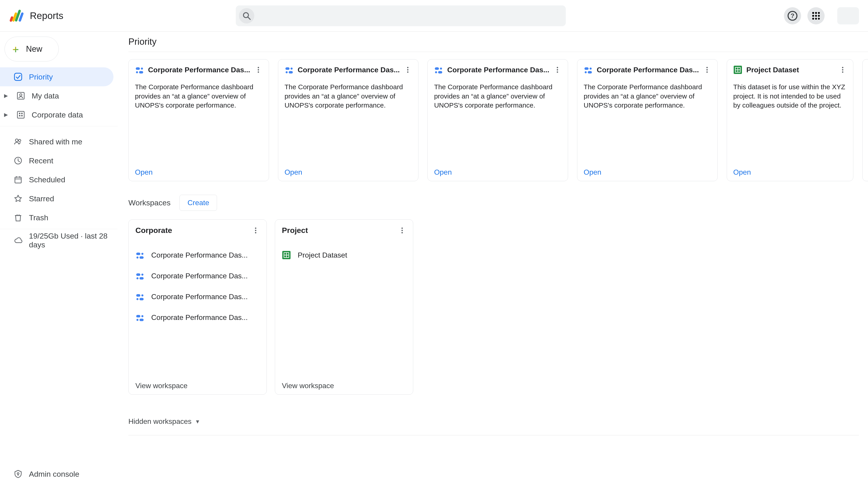  I want to click on create-workspace-button: Create, so click(198, 203).